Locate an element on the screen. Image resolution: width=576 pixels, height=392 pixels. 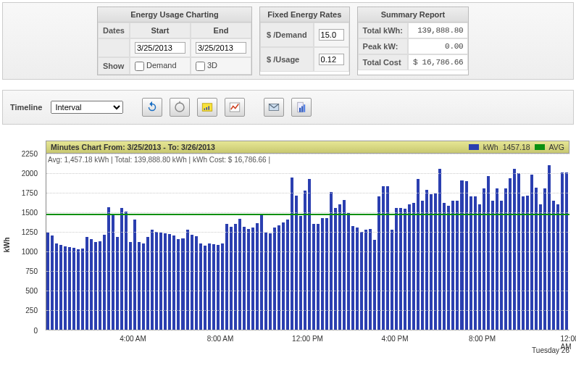
total-kwh-label: Total kWh: is located at coordinates (383, 30).